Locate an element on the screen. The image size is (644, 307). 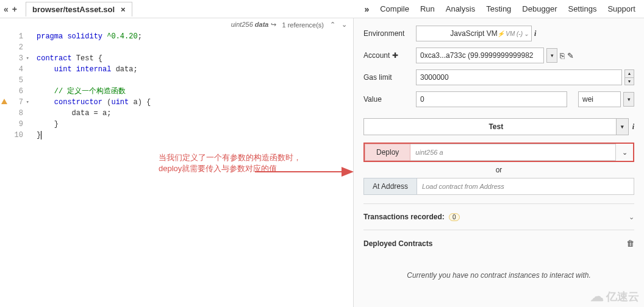
nav-analysis: Analysis is located at coordinates (460, 9).